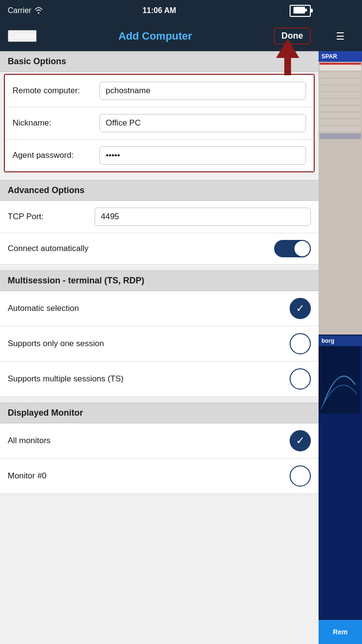  I want to click on agent-password-input, so click(203, 155).